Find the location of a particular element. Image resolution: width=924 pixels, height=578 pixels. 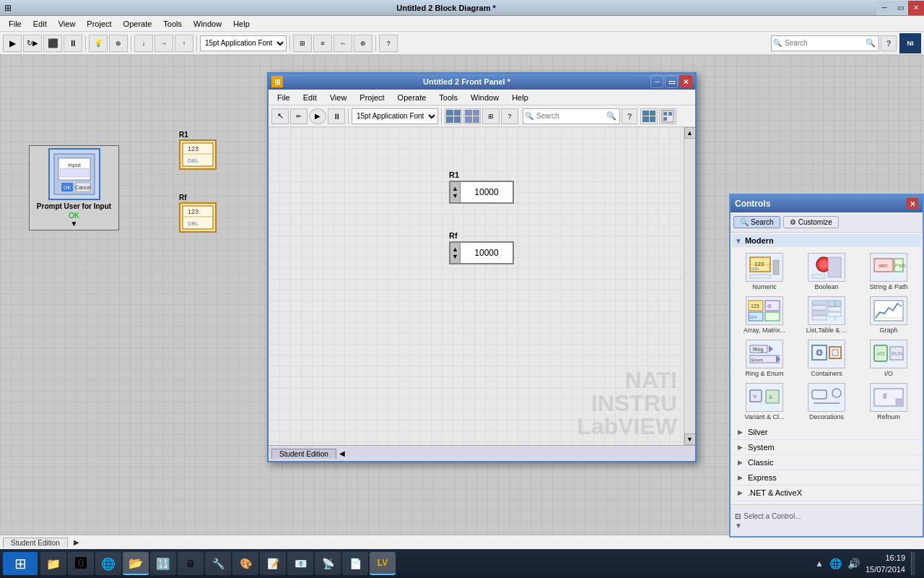

fp-font-select: 15pt Application Font is located at coordinates (395, 116).